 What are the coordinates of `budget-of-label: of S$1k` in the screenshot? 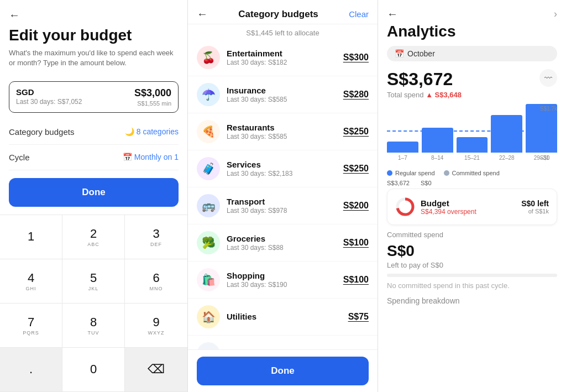 It's located at (535, 211).